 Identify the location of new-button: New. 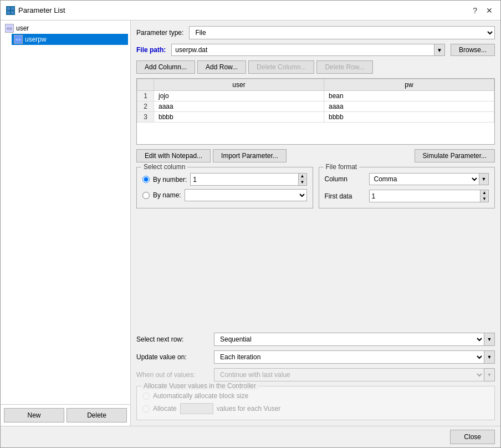
(34, 415).